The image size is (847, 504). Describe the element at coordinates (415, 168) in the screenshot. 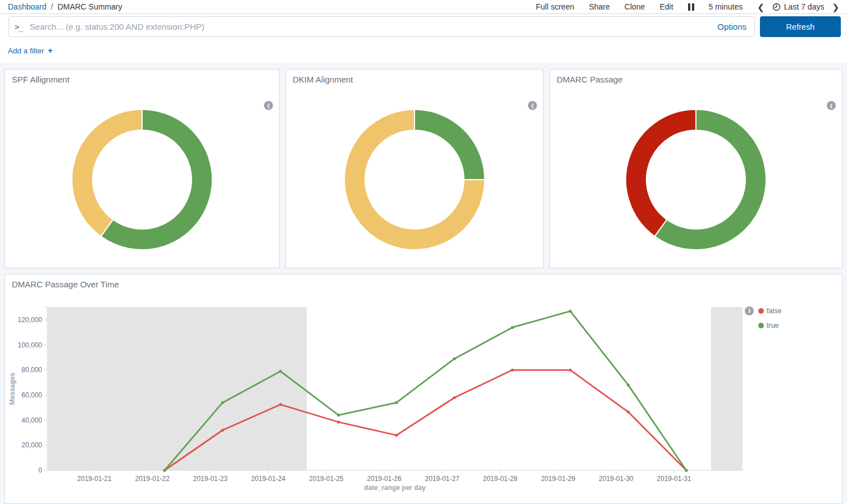

I see `panel-dkim-alignment: DKIM Alignment ❮` at that location.